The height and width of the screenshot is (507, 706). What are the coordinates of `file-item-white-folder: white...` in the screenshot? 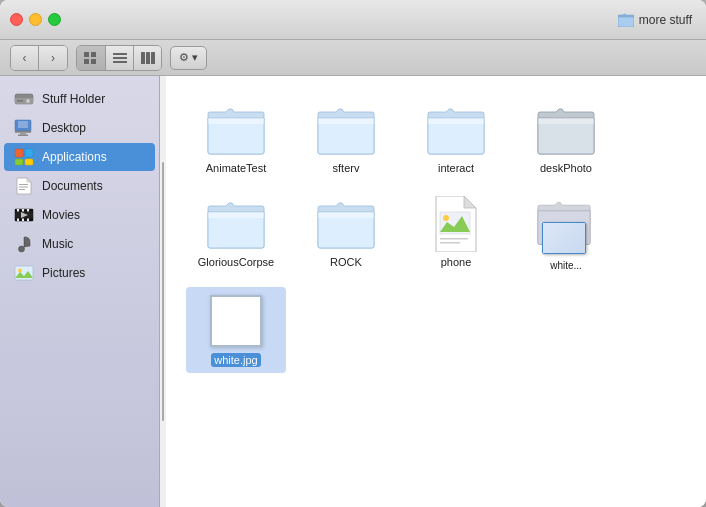 It's located at (566, 234).